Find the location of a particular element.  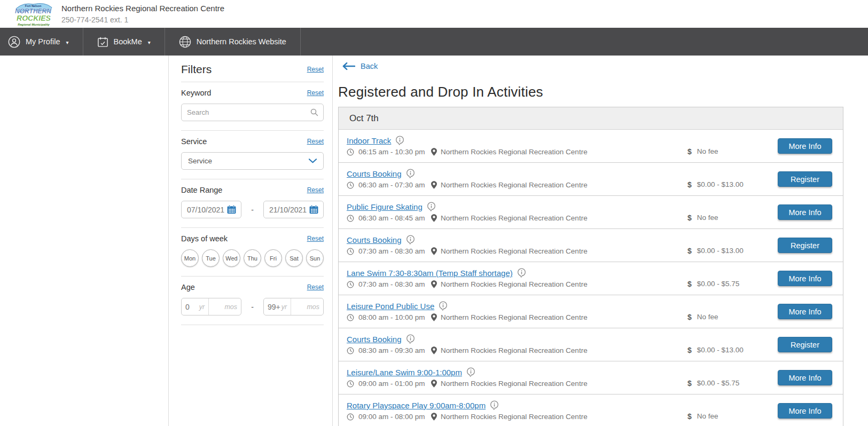

activity-title-link: Indoor Track is located at coordinates (369, 141).